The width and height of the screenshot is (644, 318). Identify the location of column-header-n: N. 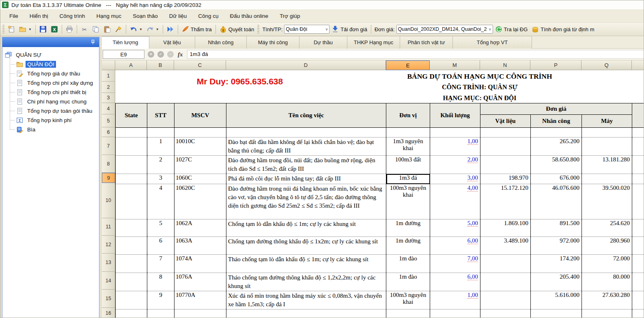
(505, 65).